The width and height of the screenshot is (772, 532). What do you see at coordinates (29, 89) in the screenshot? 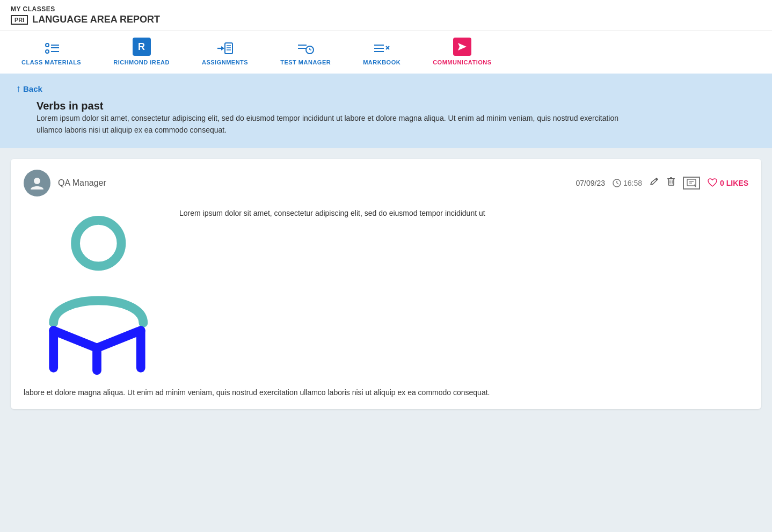
I see `back-button: ↑ Back` at bounding box center [29, 89].